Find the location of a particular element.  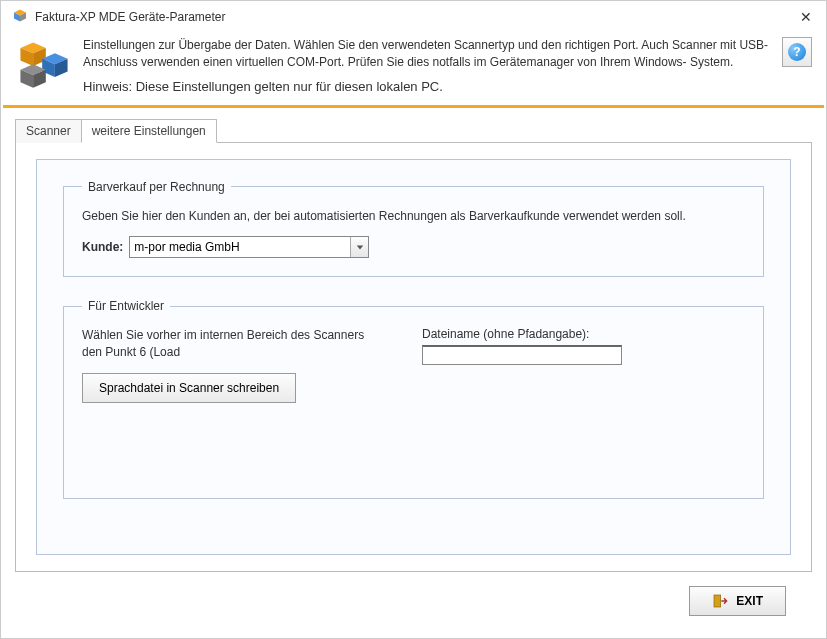

cubes-icon is located at coordinates (44, 66).